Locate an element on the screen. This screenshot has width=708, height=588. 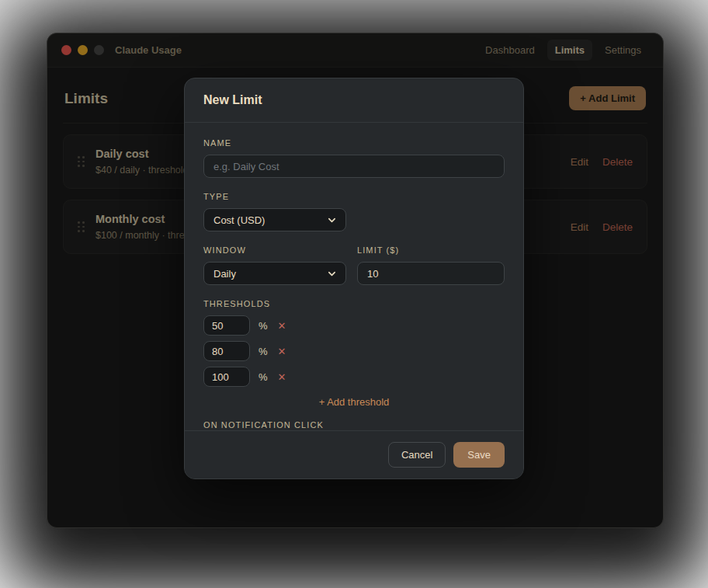
limit-label: LIMIT ($) is located at coordinates (431, 250).